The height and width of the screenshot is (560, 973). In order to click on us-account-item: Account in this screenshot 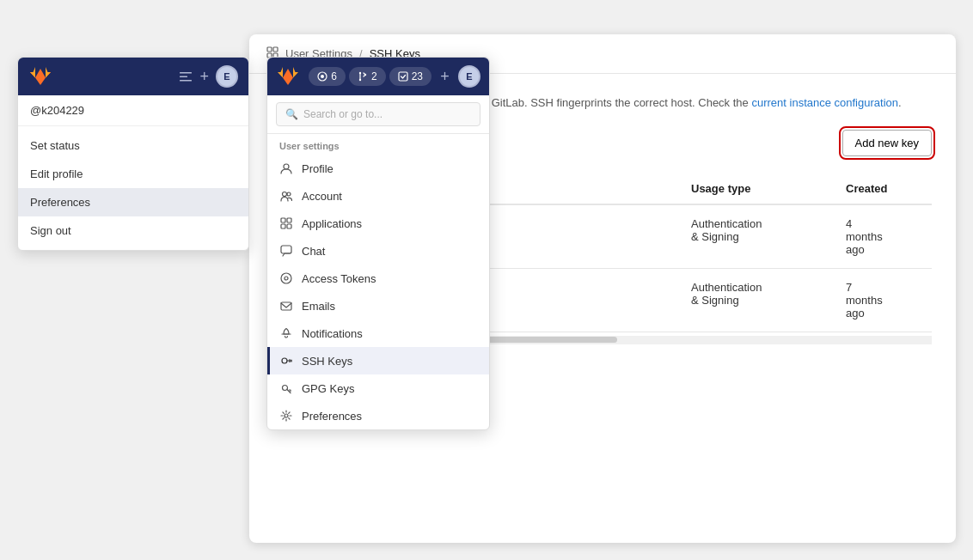, I will do `click(378, 196)`.